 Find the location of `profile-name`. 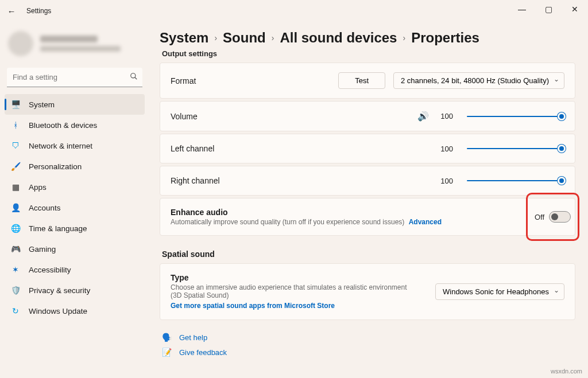

profile-name is located at coordinates (69, 39).